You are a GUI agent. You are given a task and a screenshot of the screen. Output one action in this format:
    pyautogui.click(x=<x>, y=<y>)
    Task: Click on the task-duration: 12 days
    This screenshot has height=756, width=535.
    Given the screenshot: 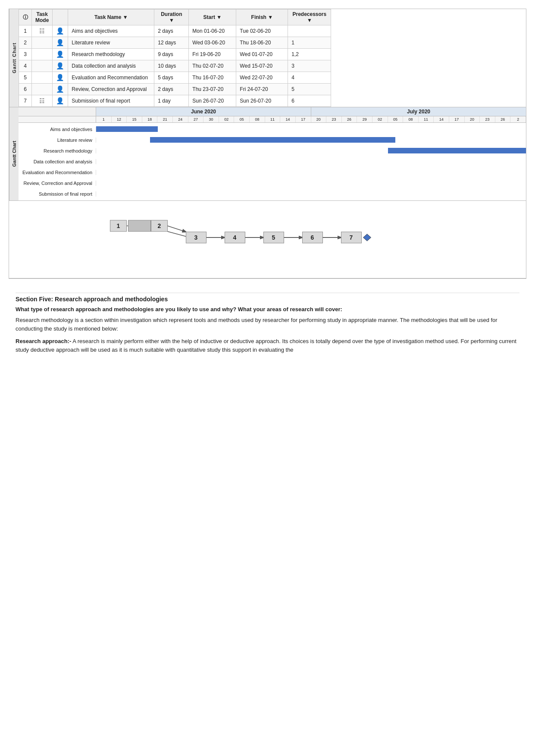 What is the action you would take?
    pyautogui.click(x=172, y=43)
    